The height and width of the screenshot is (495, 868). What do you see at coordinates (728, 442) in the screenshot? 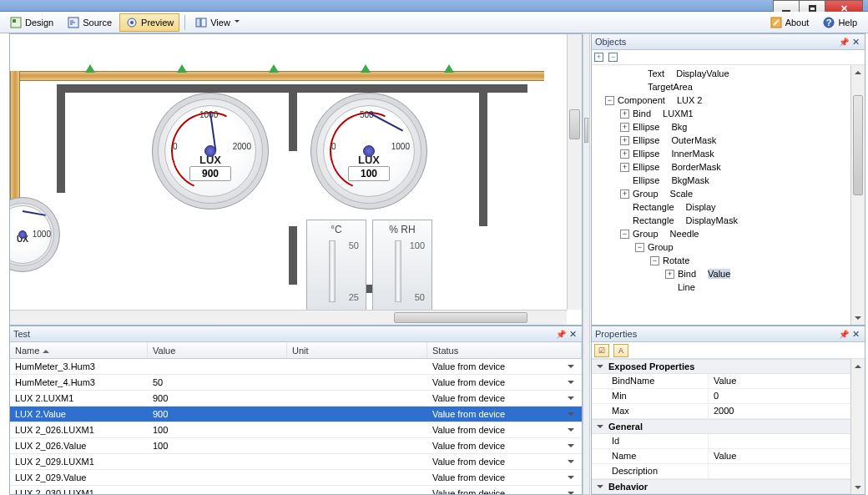
I see `prop-row-id: Id` at bounding box center [728, 442].